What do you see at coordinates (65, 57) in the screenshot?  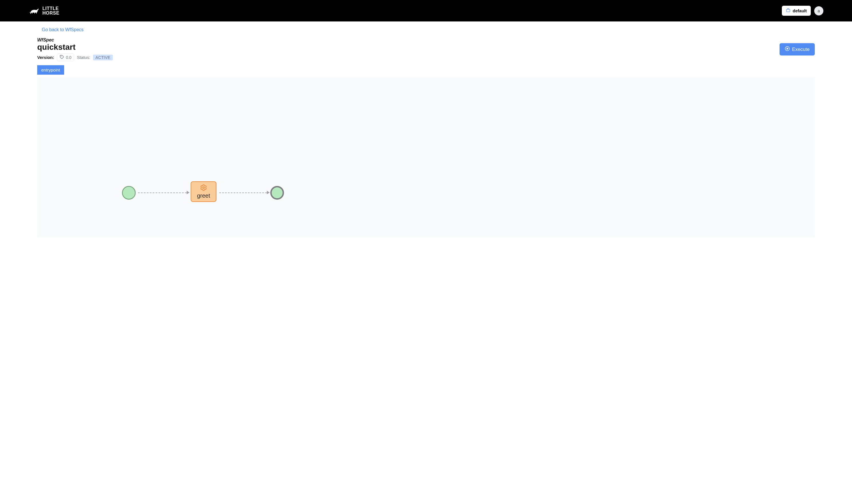 I see `version-pill: 0.0` at bounding box center [65, 57].